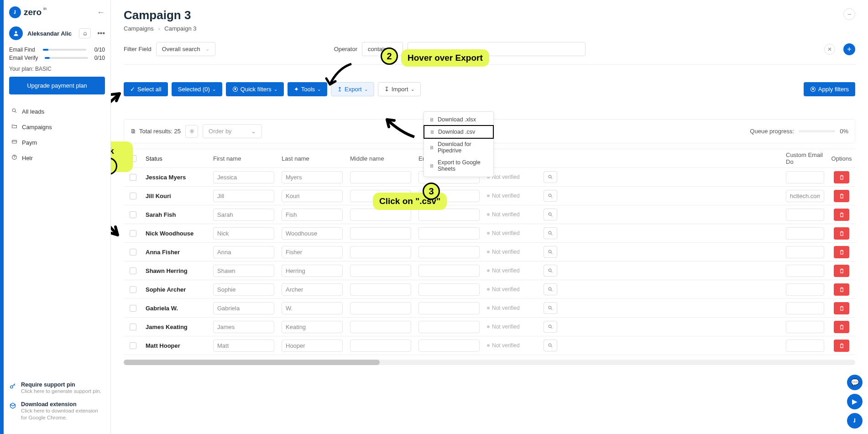 Image resolution: width=868 pixels, height=434 pixels. What do you see at coordinates (192, 131) in the screenshot?
I see `settings-button` at bounding box center [192, 131].